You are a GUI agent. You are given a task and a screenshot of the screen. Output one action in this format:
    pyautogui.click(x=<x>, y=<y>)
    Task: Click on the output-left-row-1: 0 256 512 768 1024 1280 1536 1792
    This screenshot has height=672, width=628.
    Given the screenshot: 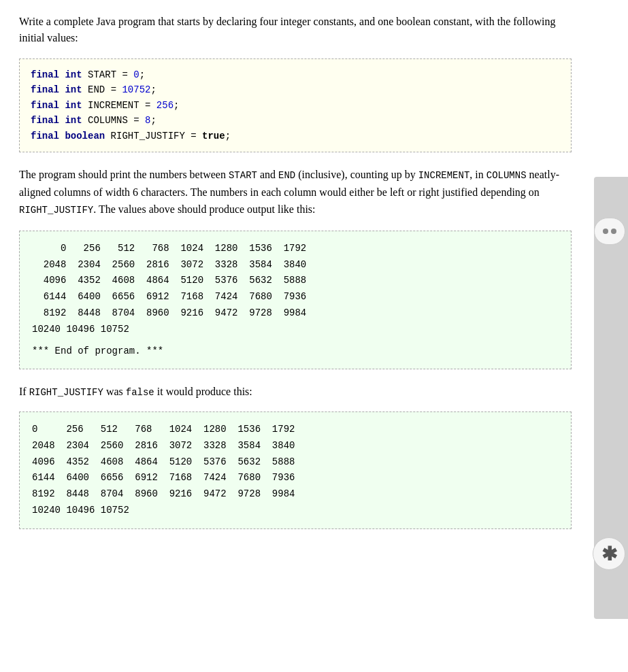 What is the action you would take?
    pyautogui.click(x=295, y=430)
    